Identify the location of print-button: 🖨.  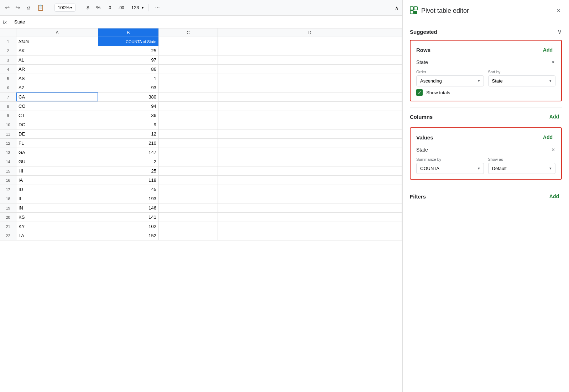
(28, 8).